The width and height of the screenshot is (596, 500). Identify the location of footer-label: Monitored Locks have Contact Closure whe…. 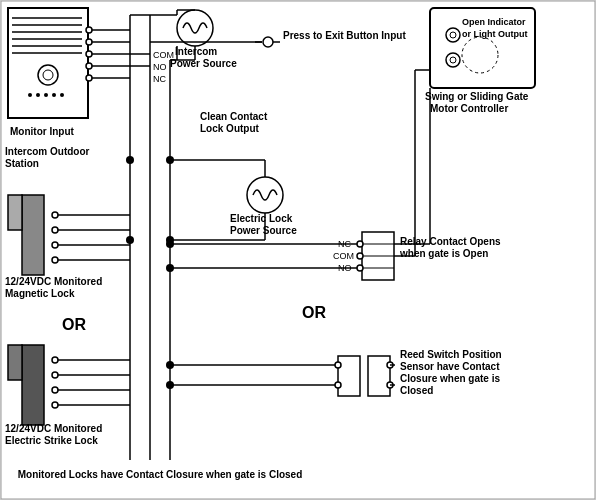
(160, 474).